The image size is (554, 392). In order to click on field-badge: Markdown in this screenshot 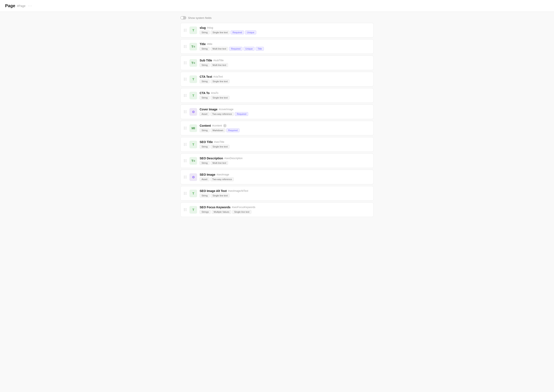, I will do `click(218, 130)`.